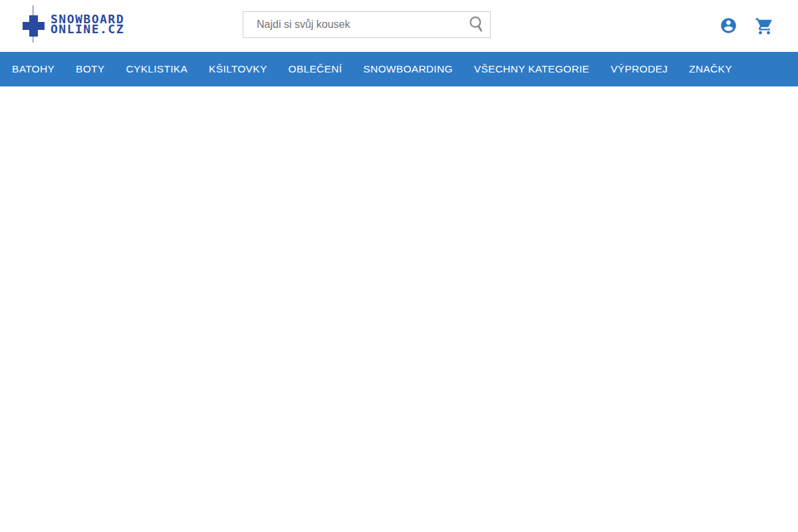 This screenshot has width=798, height=532. What do you see at coordinates (367, 25) in the screenshot?
I see `search-box` at bounding box center [367, 25].